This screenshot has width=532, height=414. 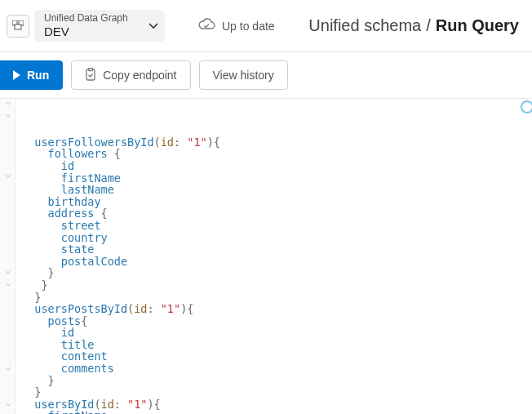 I want to click on code-line: usersById(id: "1"){, so click(x=277, y=405).